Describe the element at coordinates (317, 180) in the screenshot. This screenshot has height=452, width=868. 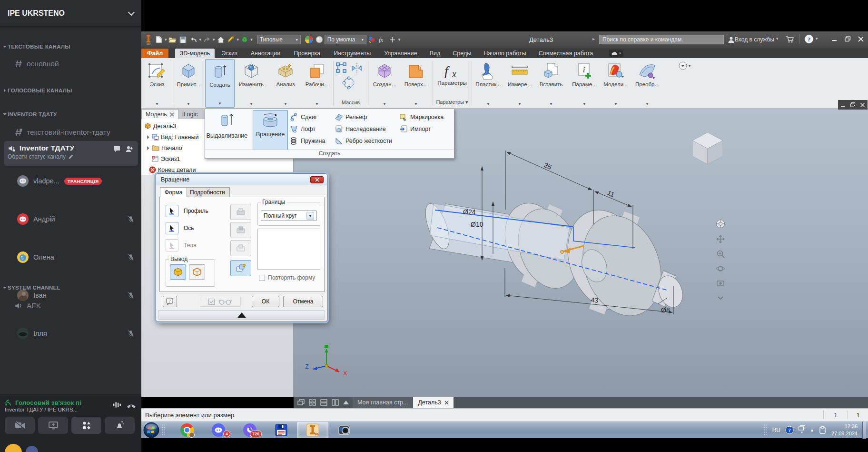
I see `dialog-close-button` at that location.